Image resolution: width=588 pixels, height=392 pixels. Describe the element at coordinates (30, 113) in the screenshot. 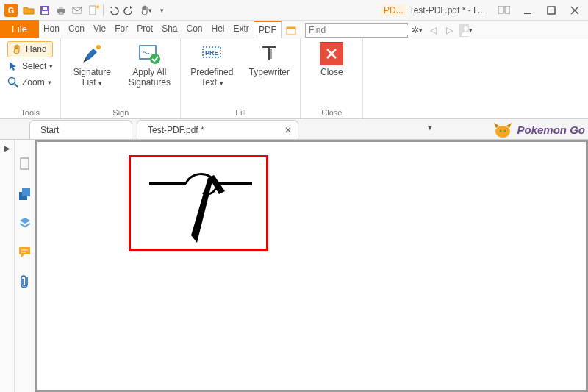

I see `group-tools-label: Tools` at that location.